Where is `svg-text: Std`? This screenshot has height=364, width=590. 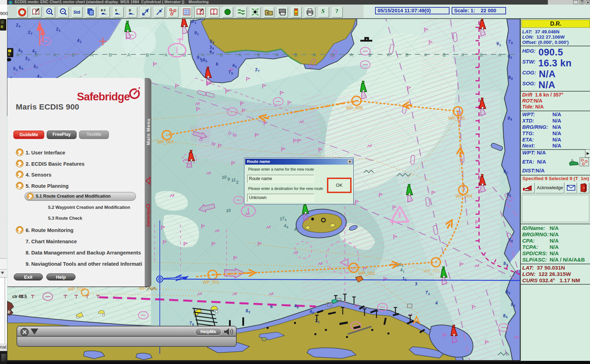 svg-text: Std is located at coordinates (77, 12).